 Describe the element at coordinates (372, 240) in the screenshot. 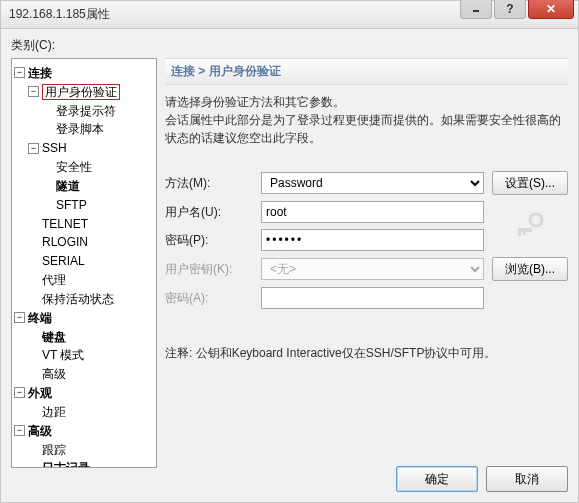

I see `password-input` at that location.